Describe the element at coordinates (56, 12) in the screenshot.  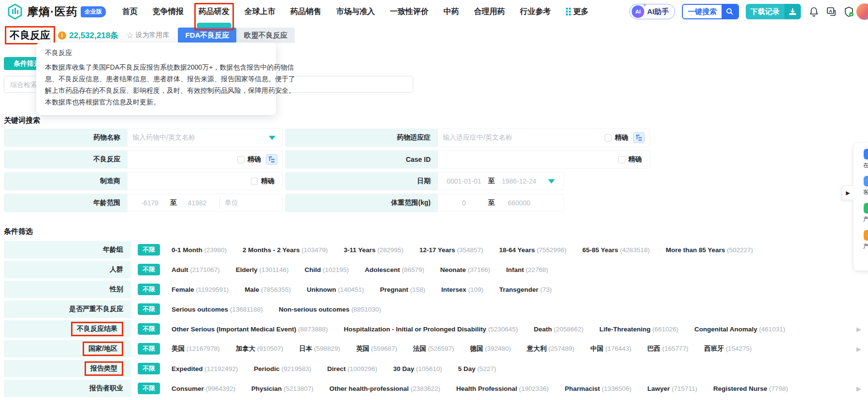
I see `logo: 摩熵·医药 企业版` at that location.